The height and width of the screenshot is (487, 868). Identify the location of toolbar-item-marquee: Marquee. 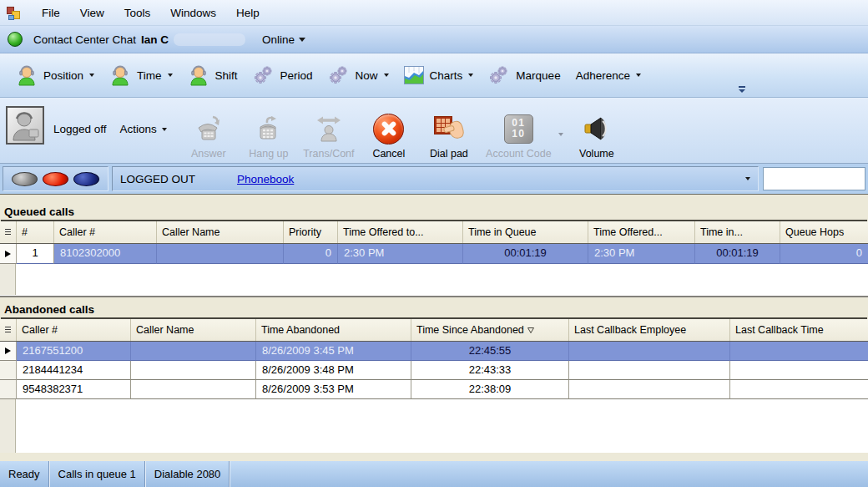
(524, 75).